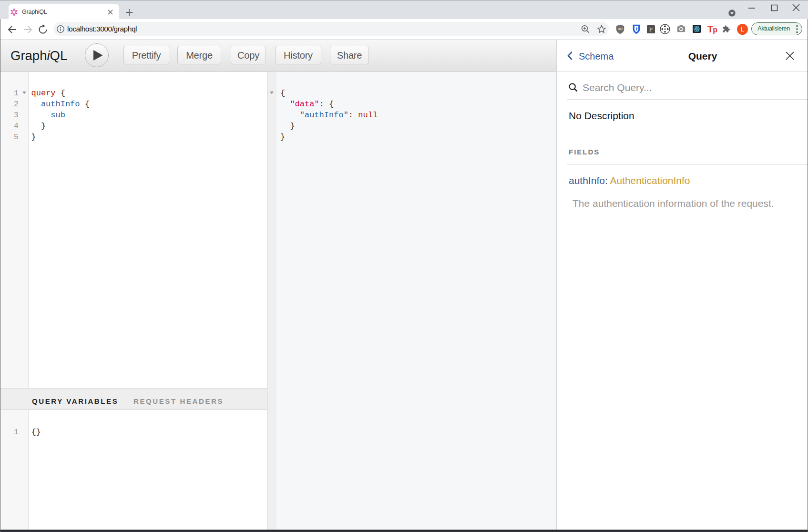 The width and height of the screenshot is (808, 532). Describe the element at coordinates (651, 30) in the screenshot. I see `svg-text: P` at that location.